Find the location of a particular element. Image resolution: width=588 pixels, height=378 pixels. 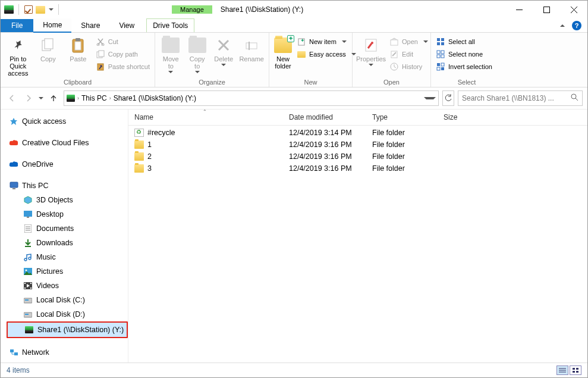

tab-drive-tools: Drive Tools is located at coordinates (170, 25).